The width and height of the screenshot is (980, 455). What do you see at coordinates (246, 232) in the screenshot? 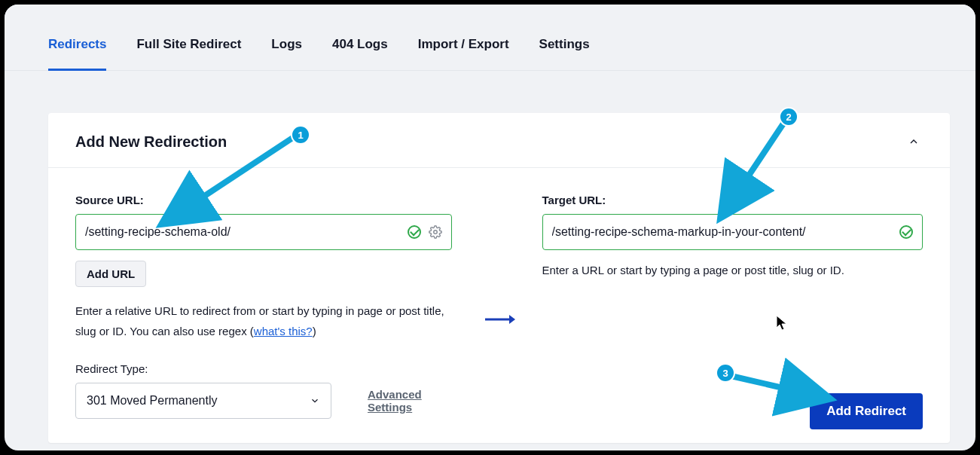
I see `source-url-input` at bounding box center [246, 232].